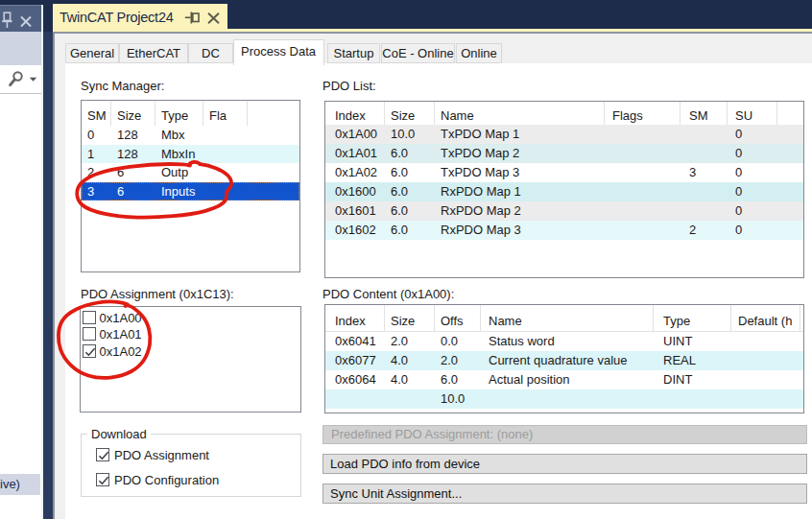 The width and height of the screenshot is (812, 519). What do you see at coordinates (191, 465) in the screenshot?
I see `download-group` at bounding box center [191, 465].